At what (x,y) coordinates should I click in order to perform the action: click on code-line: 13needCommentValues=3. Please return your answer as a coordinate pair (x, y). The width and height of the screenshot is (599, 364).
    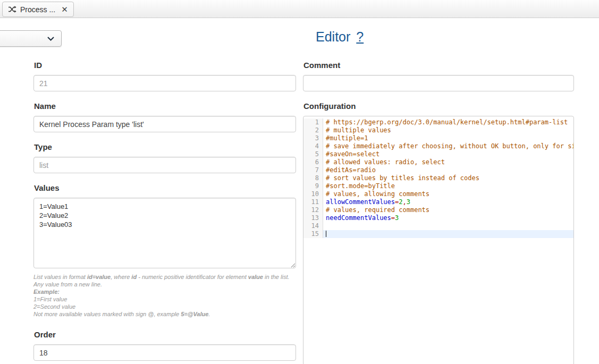
    Looking at the image, I should click on (438, 218).